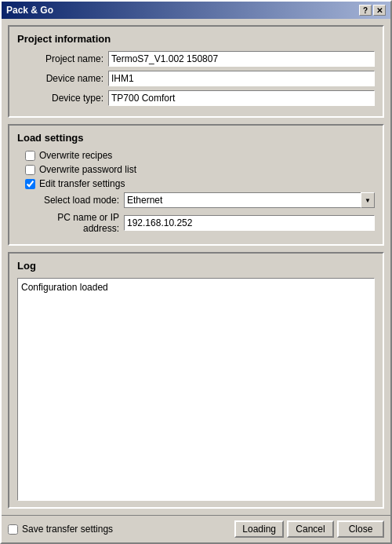 Image resolution: width=392 pixels, height=544 pixels. What do you see at coordinates (88, 170) in the screenshot?
I see `overwrite-password-label: Overwrite password list` at bounding box center [88, 170].